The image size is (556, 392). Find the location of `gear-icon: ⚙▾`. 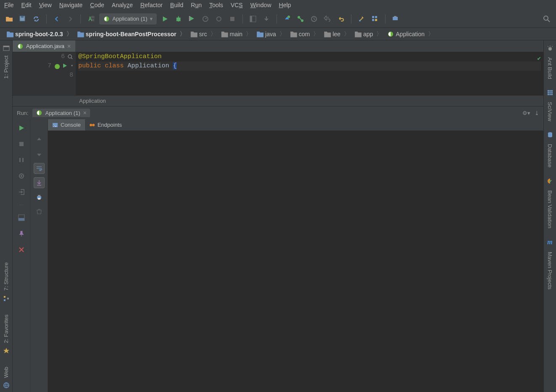

gear-icon: ⚙▾ is located at coordinates (526, 113).